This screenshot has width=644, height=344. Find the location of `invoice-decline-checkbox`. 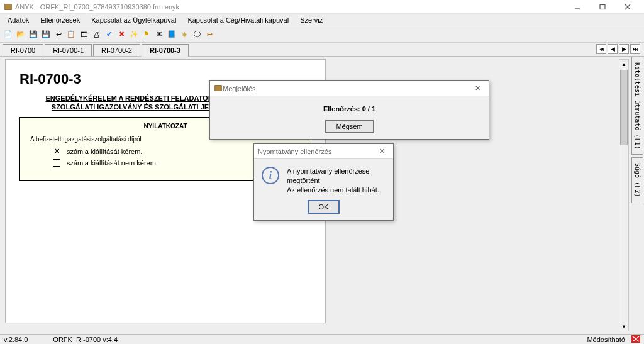

invoice-decline-checkbox is located at coordinates (57, 163).